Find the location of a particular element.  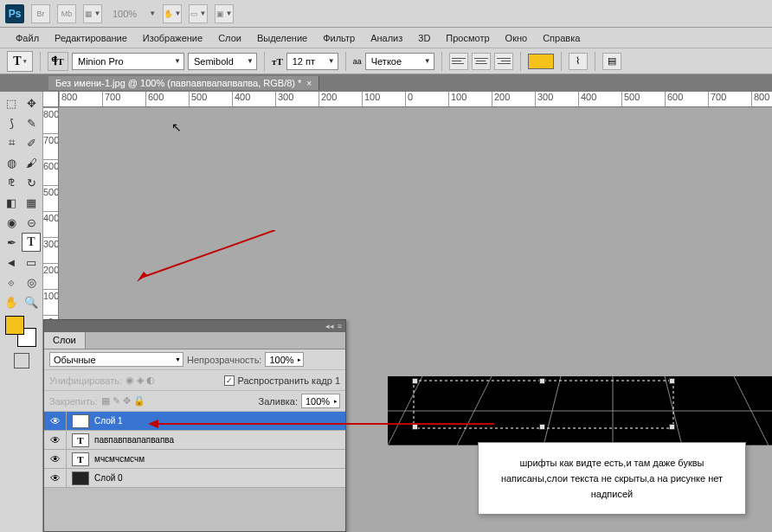

layer-name: Слой 0 is located at coordinates (109, 478).